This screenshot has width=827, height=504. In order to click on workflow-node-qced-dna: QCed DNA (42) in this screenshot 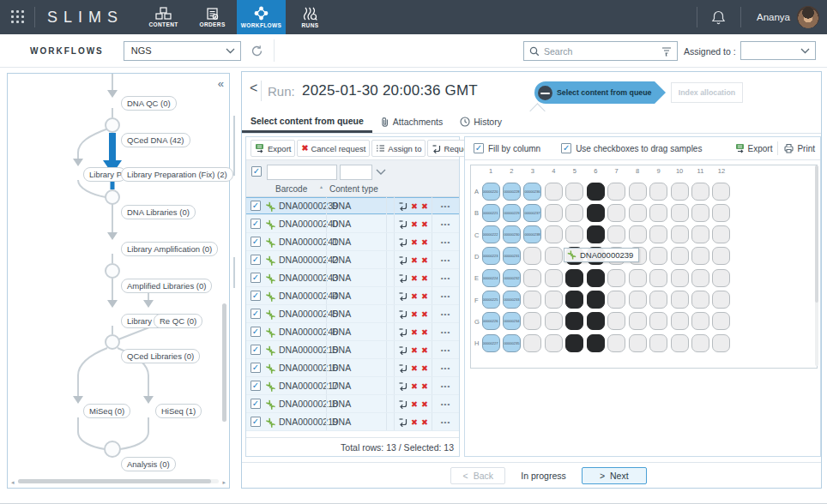, I will do `click(156, 141)`.